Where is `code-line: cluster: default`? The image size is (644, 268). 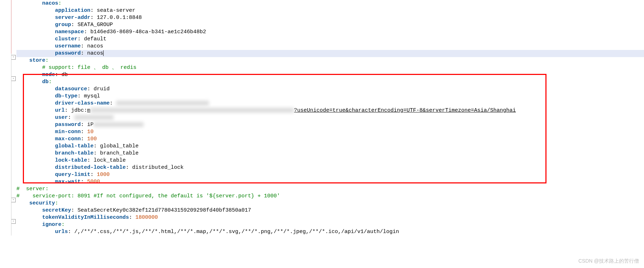
code-line: cluster: default is located at coordinates (330, 39).